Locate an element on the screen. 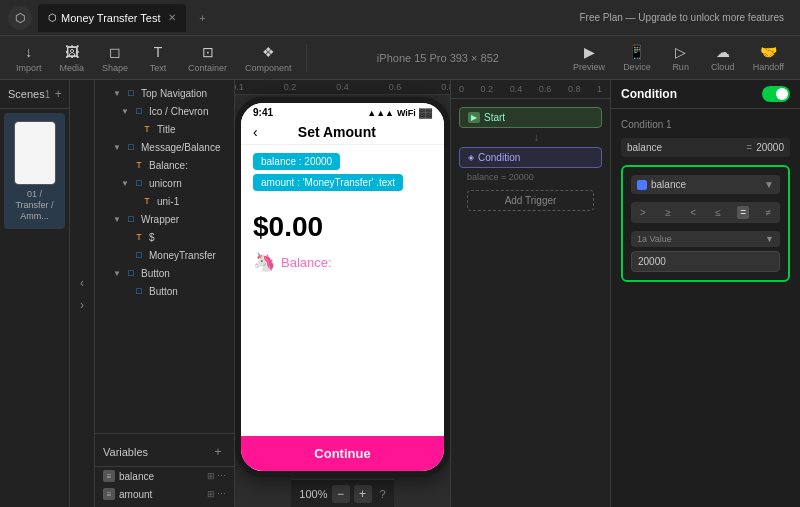 Image resolution: width=800 pixels, height=507 pixels. scenes-panel: Scenes 1 + ‹ 01 / Transfer / Amm... is located at coordinates (35, 294).